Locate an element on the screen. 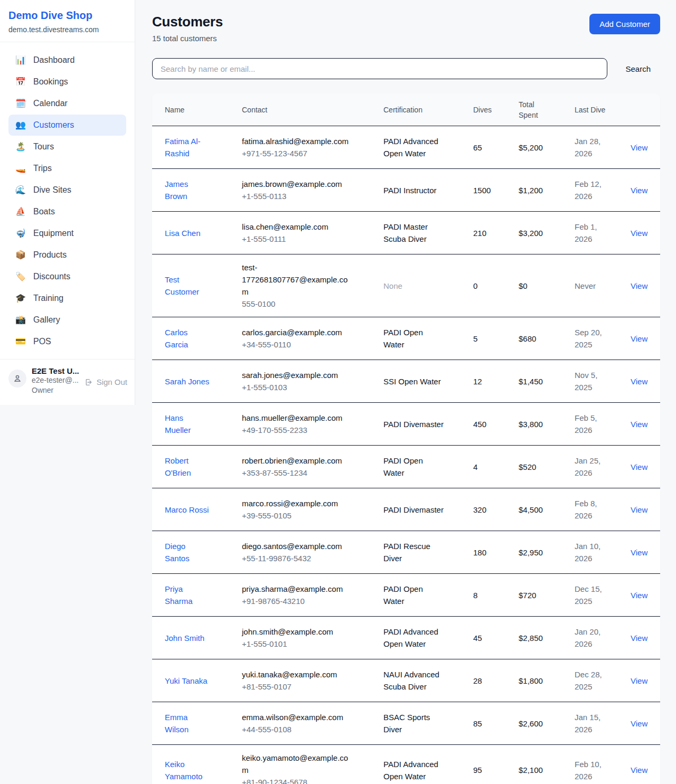  search-row: Search is located at coordinates (406, 69).